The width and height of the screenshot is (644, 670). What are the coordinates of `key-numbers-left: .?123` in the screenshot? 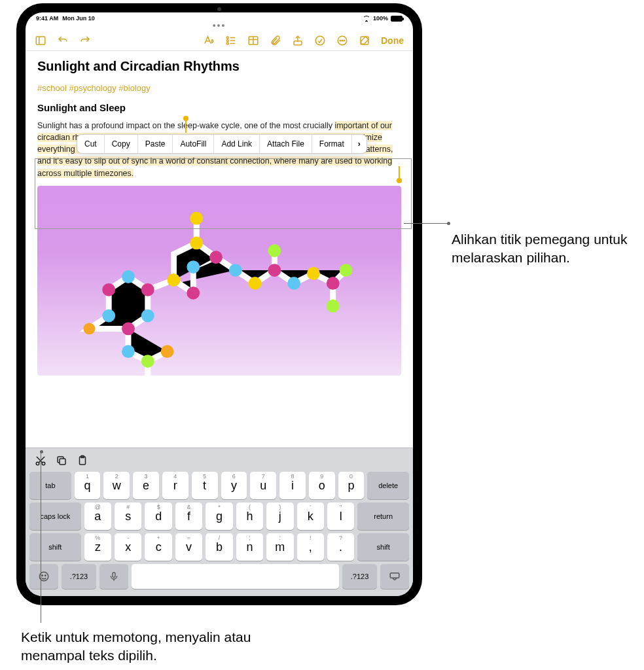 It's located at (79, 576).